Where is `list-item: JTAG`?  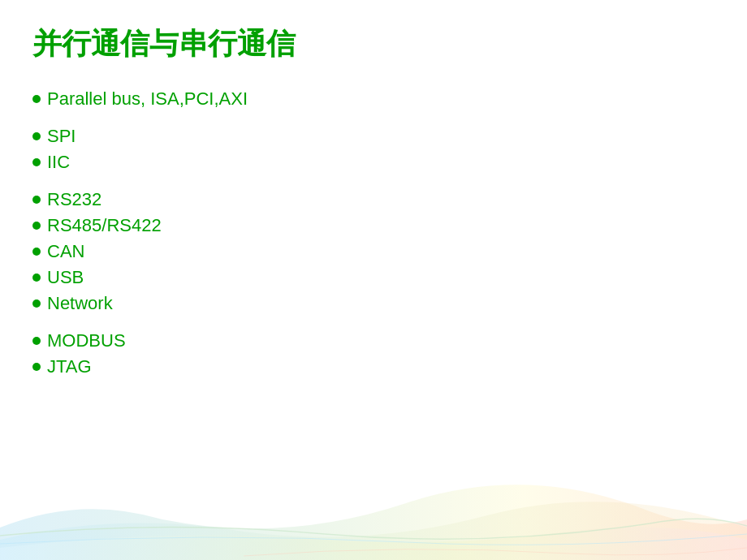
list-item: JTAG is located at coordinates (374, 367).